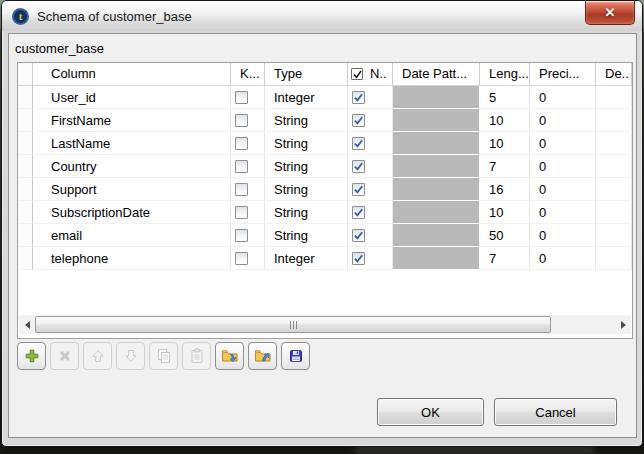 The image size is (644, 454). I want to click on length-cell: 50, so click(505, 236).